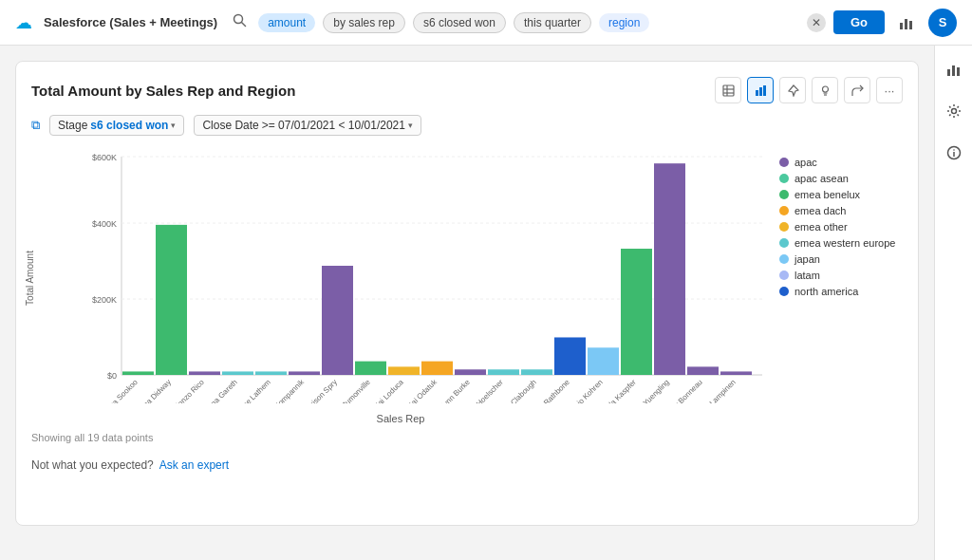 The height and width of the screenshot is (560, 972). Describe the element at coordinates (131, 23) in the screenshot. I see `app-title: Salesforce (Sales + Meetings)` at that location.